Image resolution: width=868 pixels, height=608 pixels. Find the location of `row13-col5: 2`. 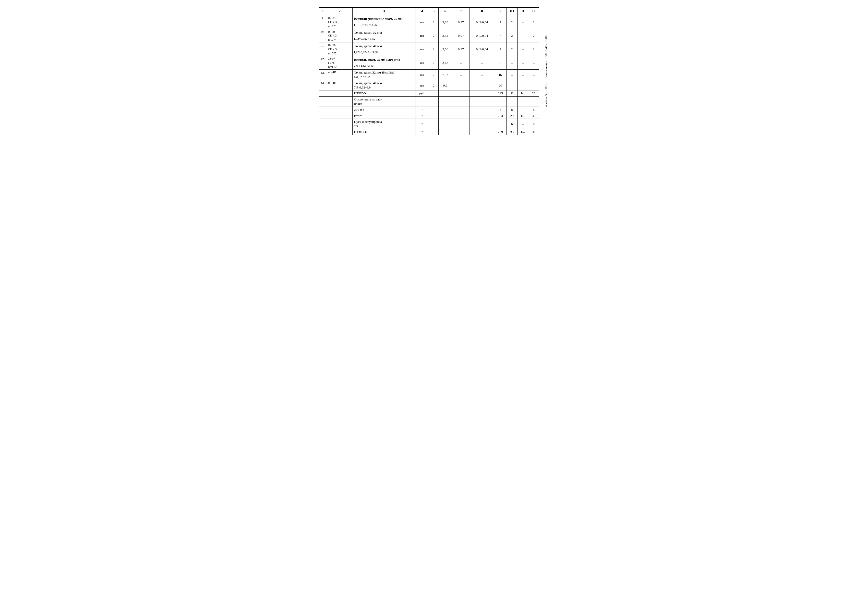

row13-col5: 2 is located at coordinates (434, 75).